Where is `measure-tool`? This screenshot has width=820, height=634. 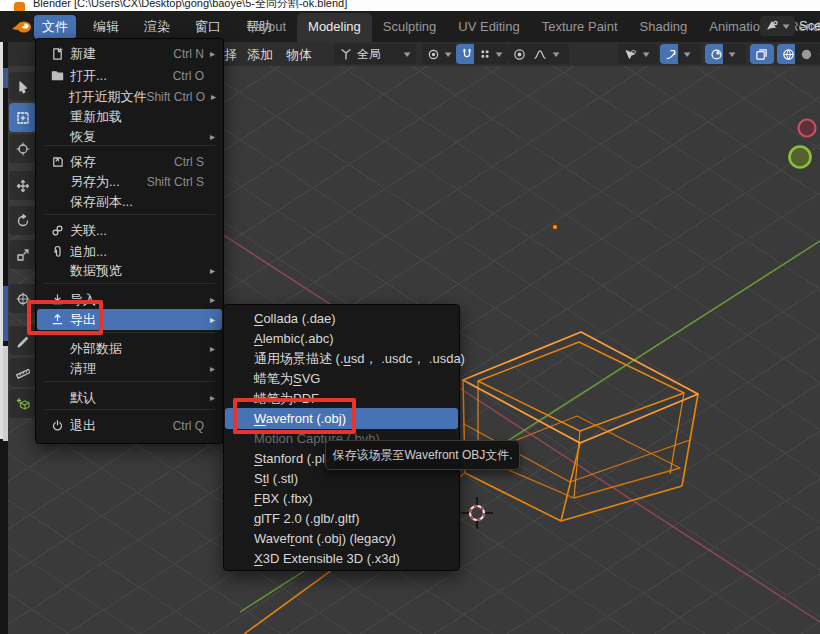
measure-tool is located at coordinates (22, 372).